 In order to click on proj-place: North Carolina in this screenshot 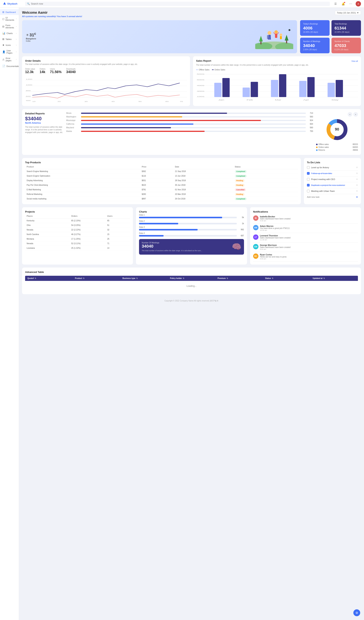, I will do `click(47, 234)`.